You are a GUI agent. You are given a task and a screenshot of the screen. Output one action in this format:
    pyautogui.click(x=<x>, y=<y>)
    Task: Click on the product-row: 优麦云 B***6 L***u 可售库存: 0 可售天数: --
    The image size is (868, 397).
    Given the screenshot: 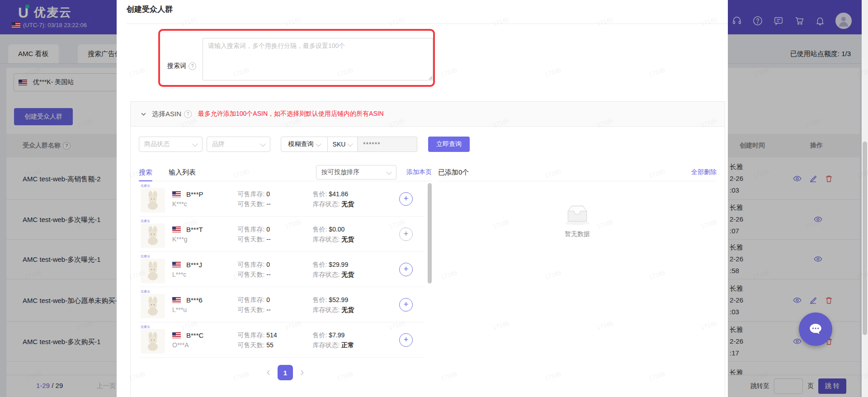 What is the action you would take?
    pyautogui.click(x=282, y=305)
    